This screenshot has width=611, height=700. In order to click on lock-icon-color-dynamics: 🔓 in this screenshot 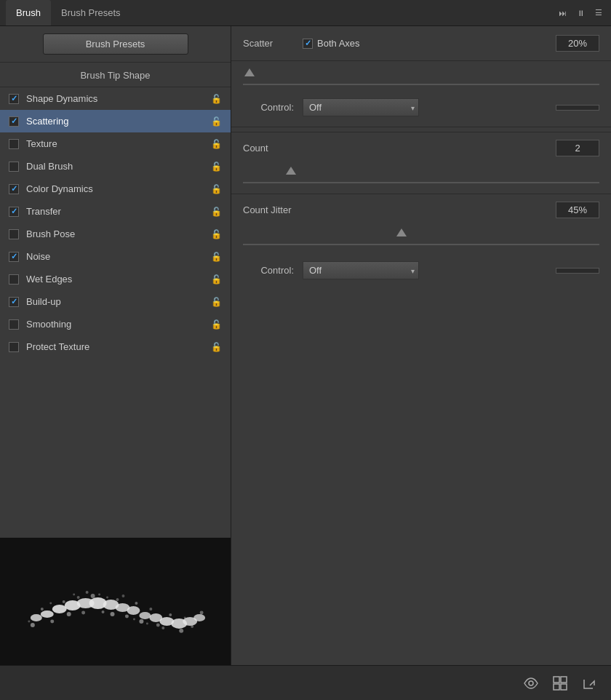, I will do `click(217, 189)`.